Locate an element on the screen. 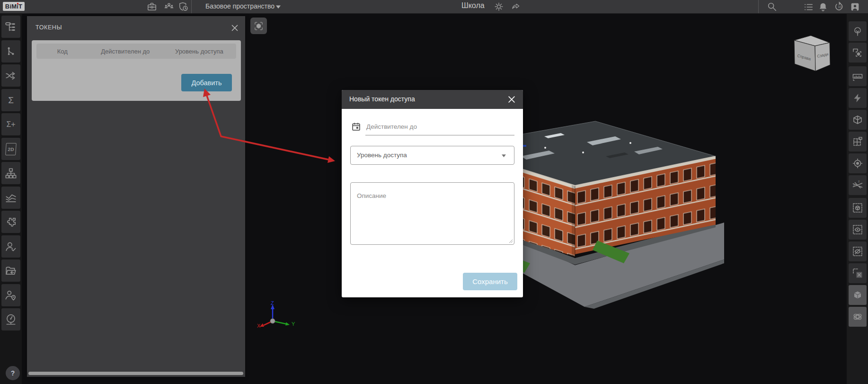 This screenshot has width=868, height=384. column-access-level: Уровень доступа is located at coordinates (199, 51).